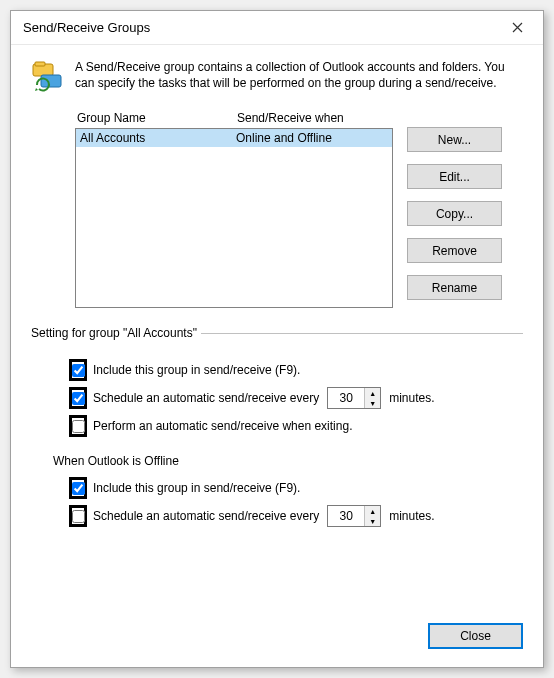 This screenshot has height=678, width=554. I want to click on offline-legend: When Outlook is Offline, so click(288, 461).